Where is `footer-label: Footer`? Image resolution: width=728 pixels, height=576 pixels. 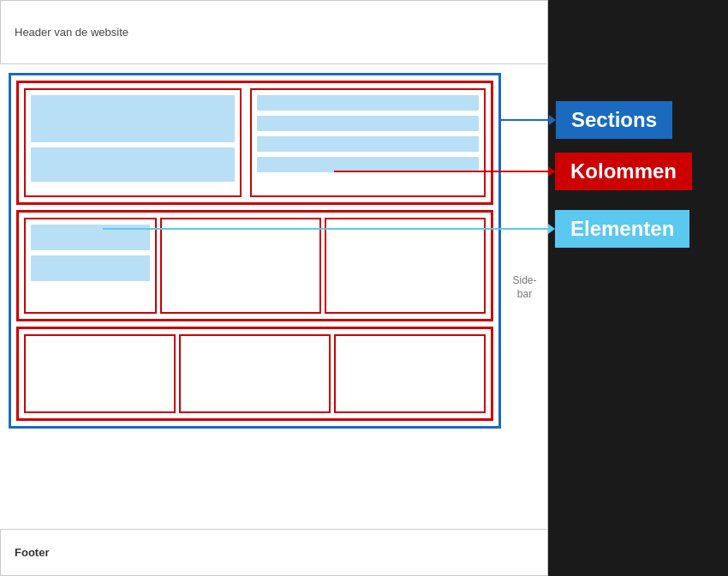 footer-label: Footer is located at coordinates (32, 552).